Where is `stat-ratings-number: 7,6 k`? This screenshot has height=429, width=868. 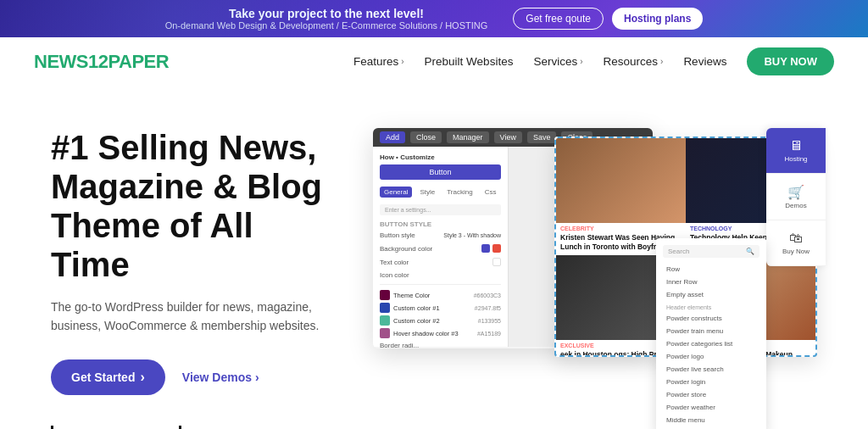
stat-ratings-number: 7,6 k is located at coordinates (224, 427).